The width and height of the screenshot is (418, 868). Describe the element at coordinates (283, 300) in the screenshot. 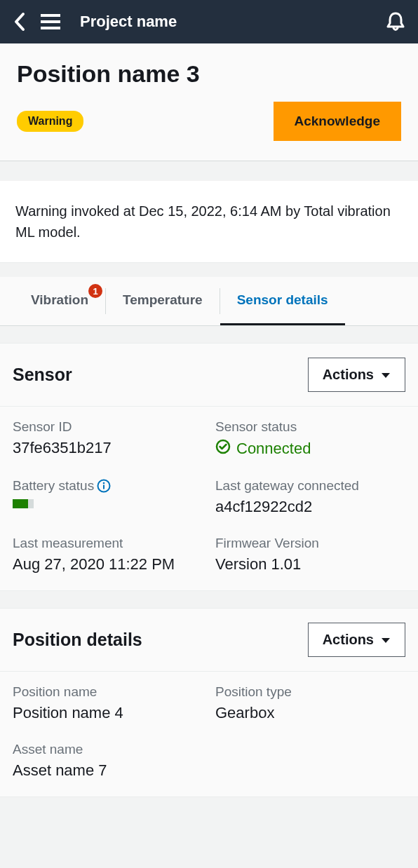

I see `tab-sensor-details-label: Sensor details` at that location.